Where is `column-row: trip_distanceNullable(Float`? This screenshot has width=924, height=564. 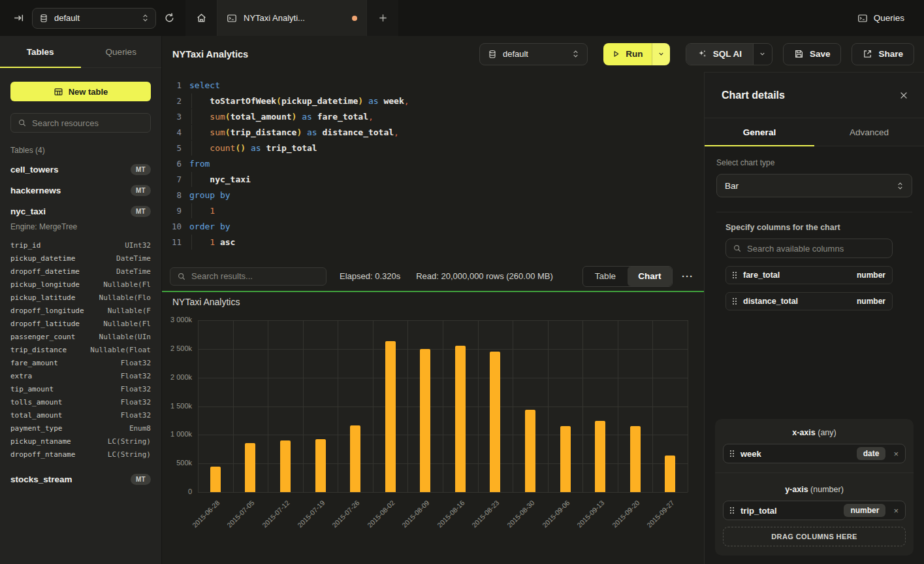
column-row: trip_distanceNullable(Float is located at coordinates (81, 350).